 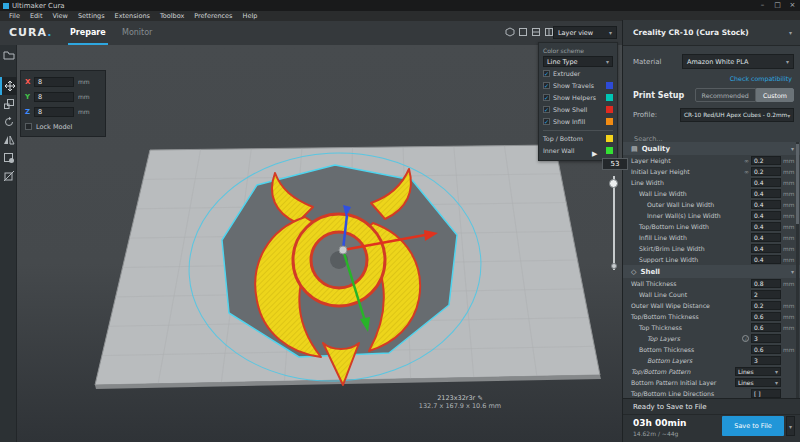 What do you see at coordinates (28, 126) in the screenshot?
I see `lock-model-checkbox` at bounding box center [28, 126].